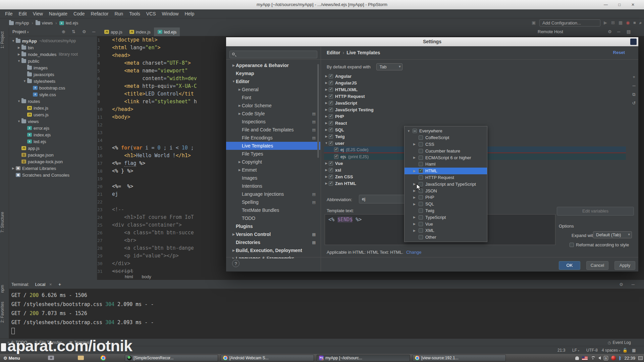 Image resolution: width=644 pixels, height=362 pixels. I want to click on recording-icon, so click(613, 358).